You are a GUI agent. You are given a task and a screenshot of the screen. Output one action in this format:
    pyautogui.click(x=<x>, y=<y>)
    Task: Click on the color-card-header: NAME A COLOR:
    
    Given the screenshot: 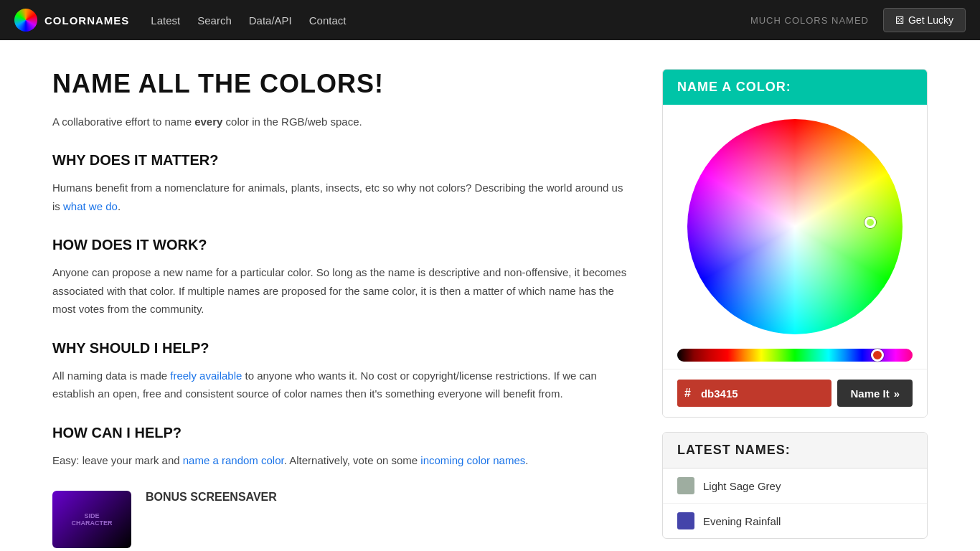 What is the action you would take?
    pyautogui.click(x=795, y=88)
    